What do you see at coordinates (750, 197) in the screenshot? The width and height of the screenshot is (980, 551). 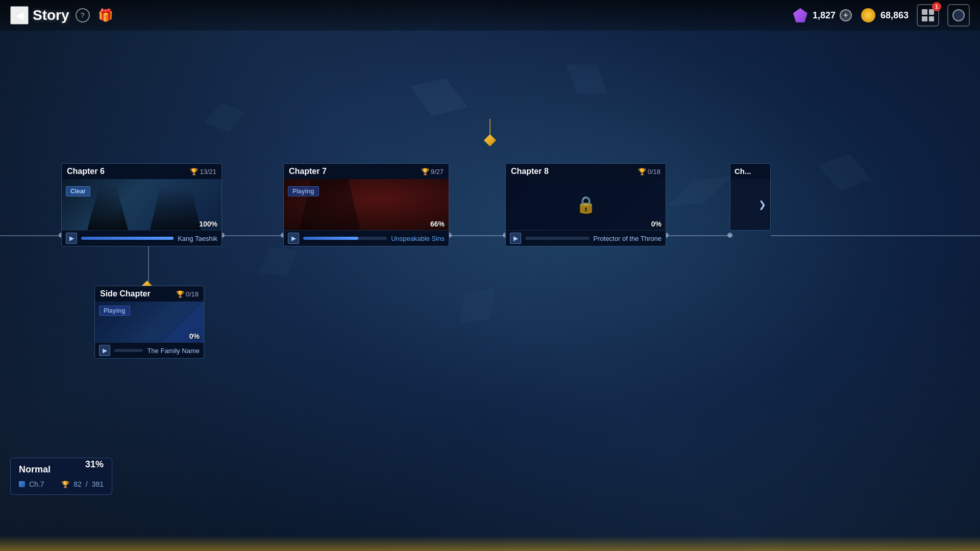 I see `chapter-9-card-partial: Ch... ❯` at bounding box center [750, 197].